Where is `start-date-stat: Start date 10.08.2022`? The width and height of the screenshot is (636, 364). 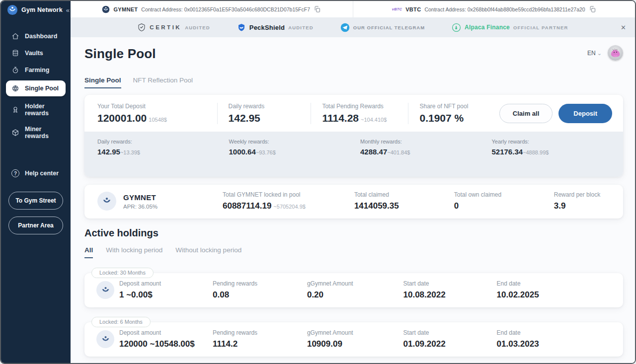 start-date-stat: Start date 10.08.2022 is located at coordinates (450, 290).